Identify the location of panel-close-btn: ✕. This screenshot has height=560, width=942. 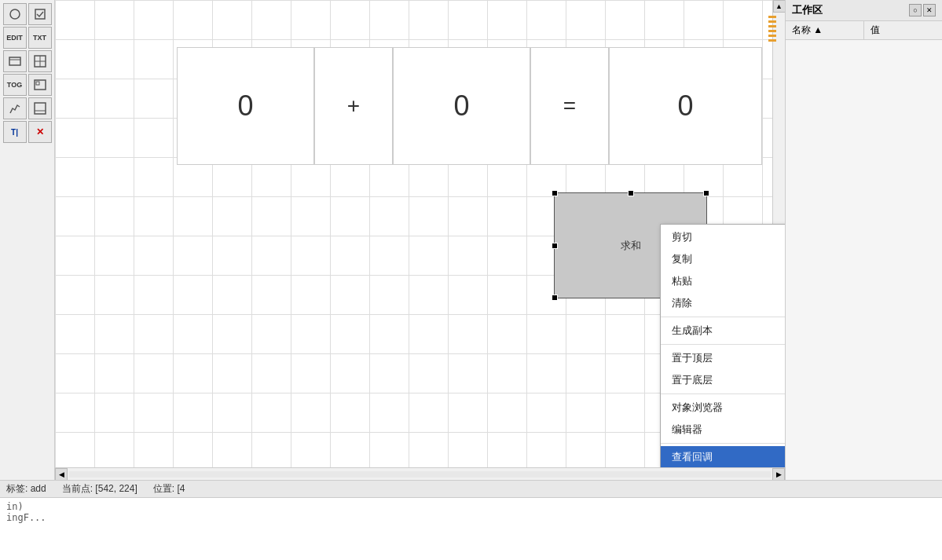
(929, 10).